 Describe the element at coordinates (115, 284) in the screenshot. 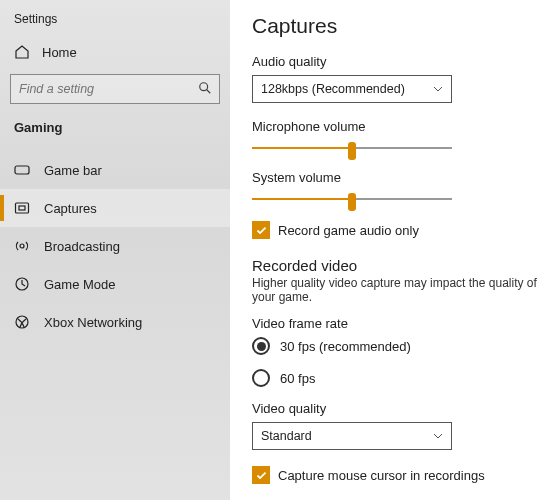

I see `sidebar-item-game-mode: Game Mode` at that location.